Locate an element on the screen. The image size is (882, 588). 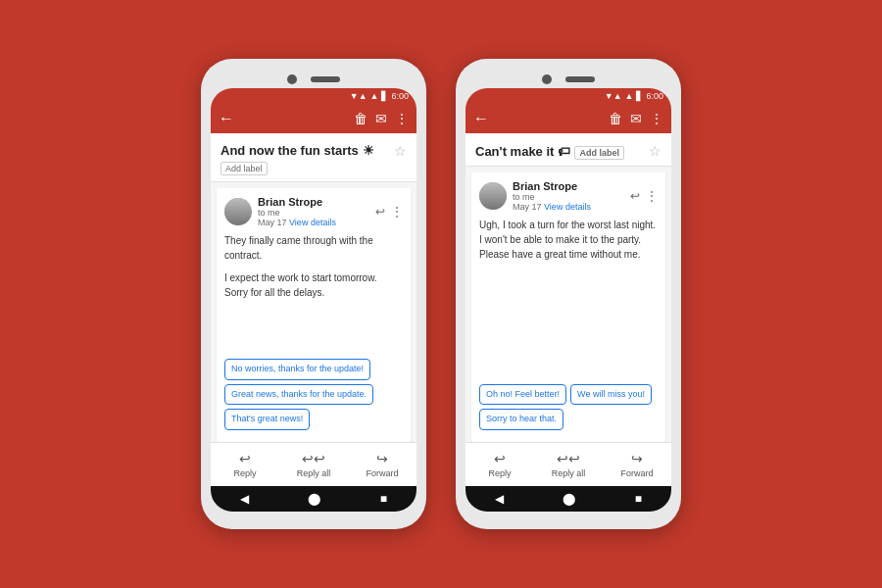
phone2-smart-reply-2: We will miss you! is located at coordinates (612, 395).